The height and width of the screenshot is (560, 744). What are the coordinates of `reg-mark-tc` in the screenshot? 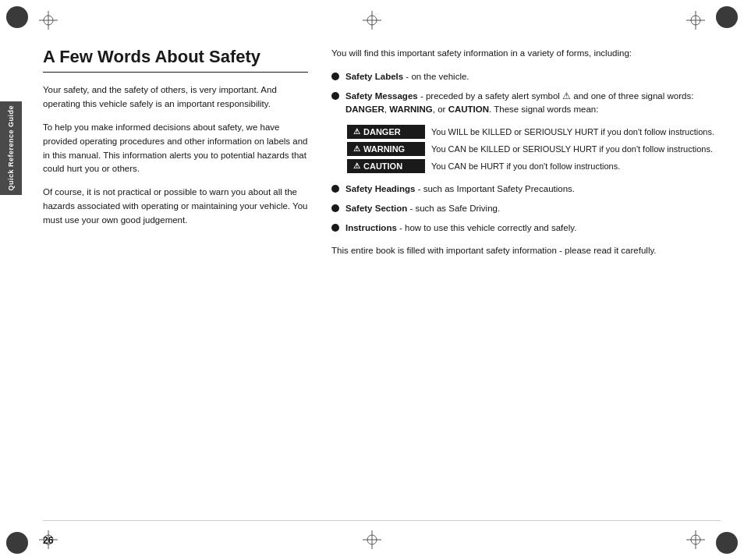 It's located at (372, 20).